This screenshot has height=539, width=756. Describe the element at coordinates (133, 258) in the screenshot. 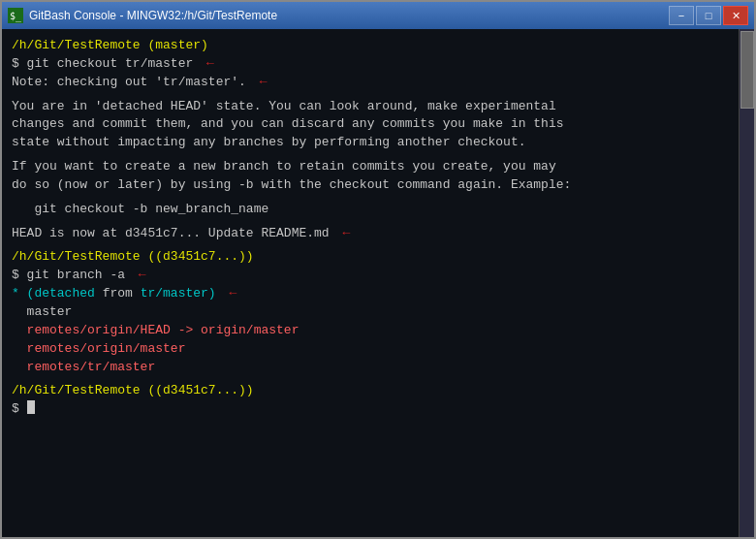

I see `path-text-2: /h/Git/TestRemote ((d3451c7...))` at that location.